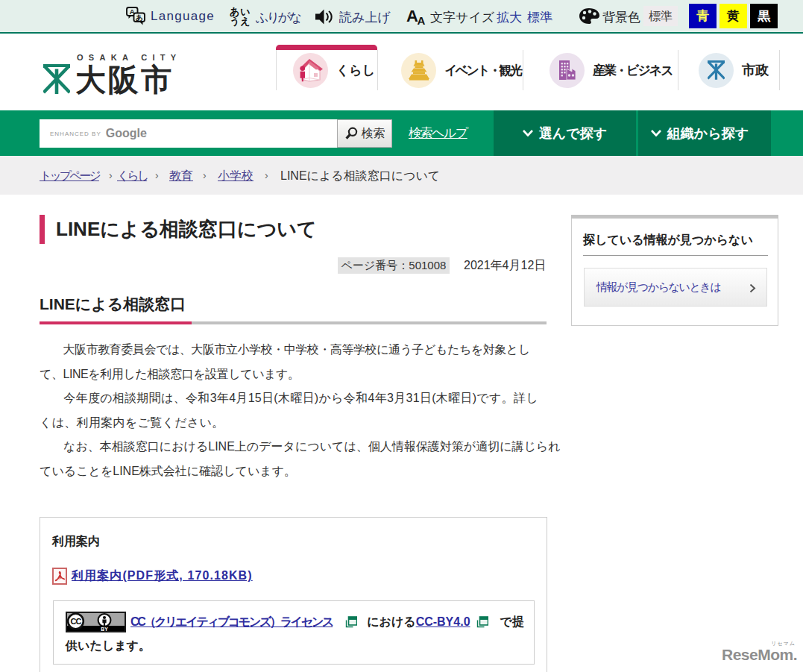 This screenshot has width=803, height=672. Describe the element at coordinates (139, 18) in the screenshot. I see `svg-text: あ` at that location.